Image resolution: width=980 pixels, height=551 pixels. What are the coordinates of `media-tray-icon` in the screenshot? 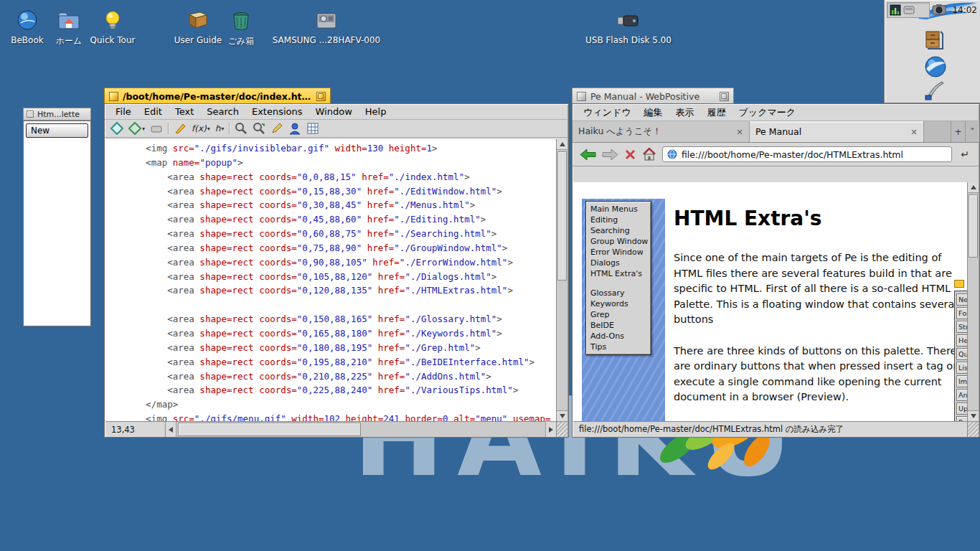 It's located at (939, 9).